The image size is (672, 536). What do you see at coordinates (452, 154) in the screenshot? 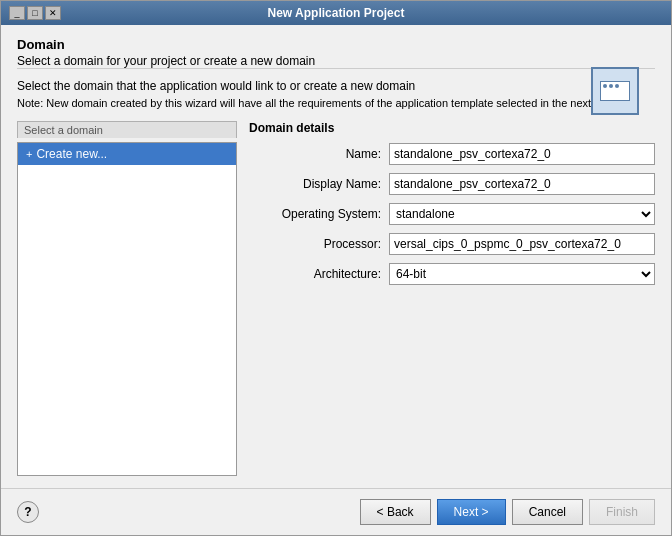
I see `name-row: Name:` at bounding box center [452, 154].